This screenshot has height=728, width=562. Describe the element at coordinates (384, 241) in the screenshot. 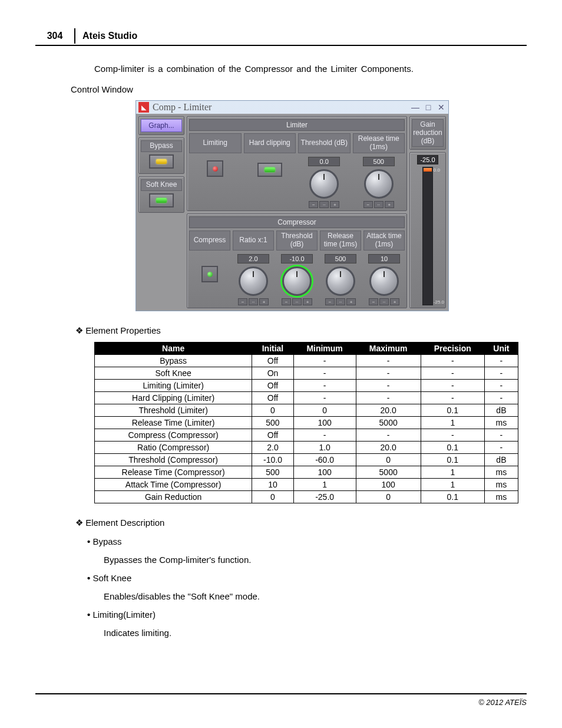

I see `attack-label: Attack time (1ms)` at that location.